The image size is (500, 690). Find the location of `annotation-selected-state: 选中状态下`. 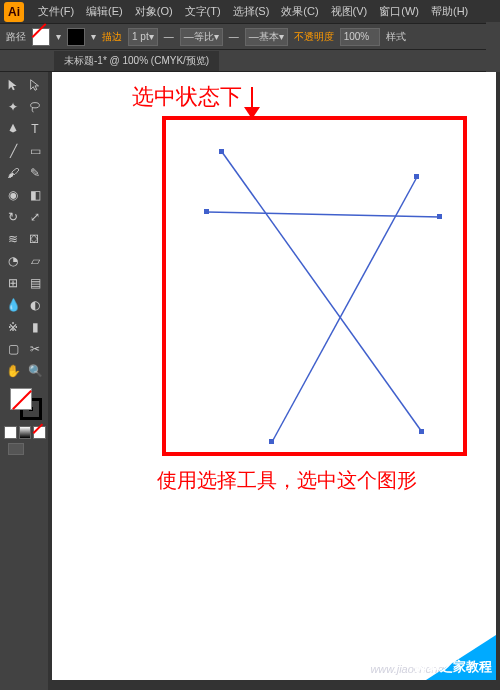

annotation-selected-state: 选中状态下 is located at coordinates (187, 97).